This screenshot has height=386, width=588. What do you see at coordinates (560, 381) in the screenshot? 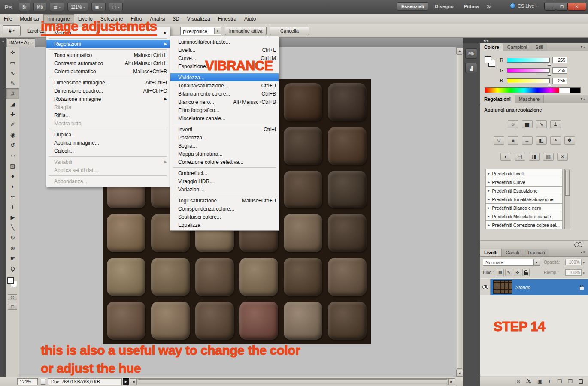
I see `new-group-icon: ❏` at bounding box center [560, 381].